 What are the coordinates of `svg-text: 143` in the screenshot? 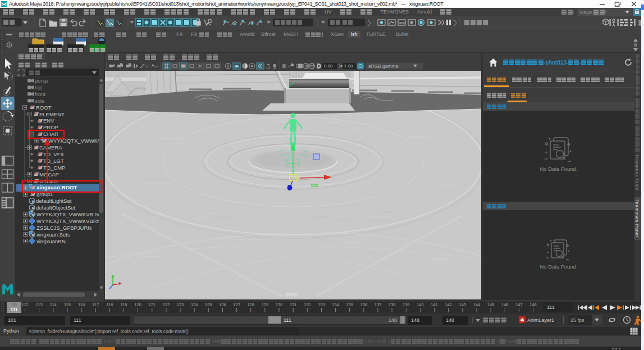 It's located at (463, 304).